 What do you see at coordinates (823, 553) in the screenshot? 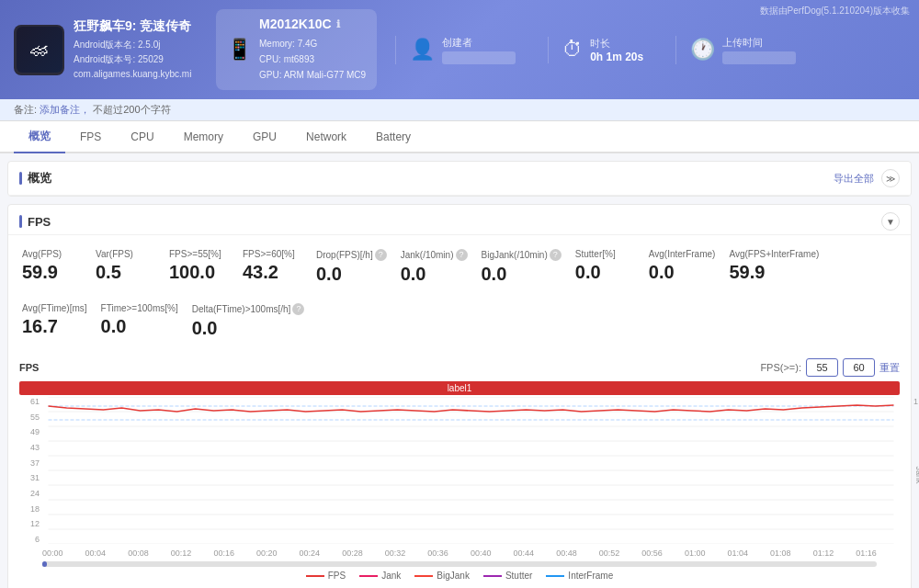
I see `time-01-12: 01:12` at bounding box center [823, 553].